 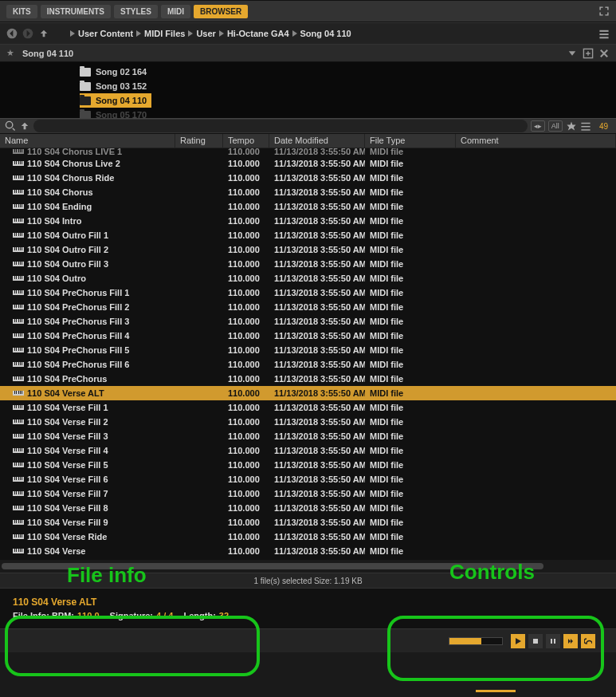 What do you see at coordinates (308, 250) in the screenshot?
I see `table-row: 110 S04 Outro Fill 2110.00011/13/2018 3:…` at bounding box center [308, 250].